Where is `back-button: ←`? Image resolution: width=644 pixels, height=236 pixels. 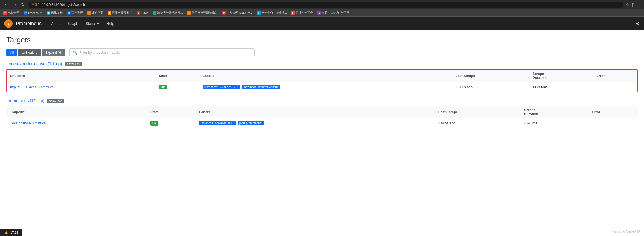 back-button: ← is located at coordinates (6, 5).